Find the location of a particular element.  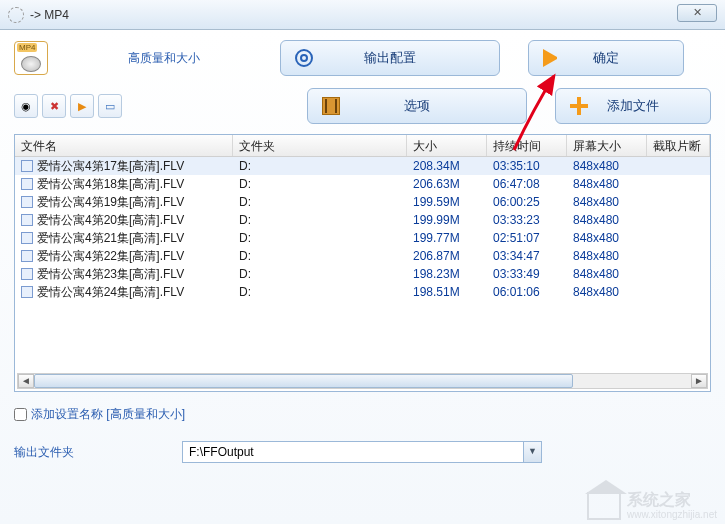

options-label: 选项 is located at coordinates (417, 106).